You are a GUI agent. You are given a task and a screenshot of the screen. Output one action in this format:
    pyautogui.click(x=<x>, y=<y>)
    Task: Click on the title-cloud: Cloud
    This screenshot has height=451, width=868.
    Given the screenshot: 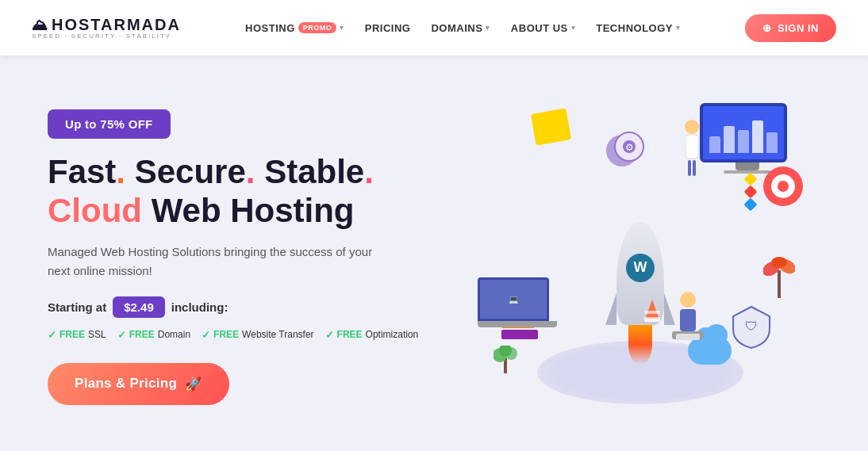 What is the action you would take?
    pyautogui.click(x=95, y=211)
    